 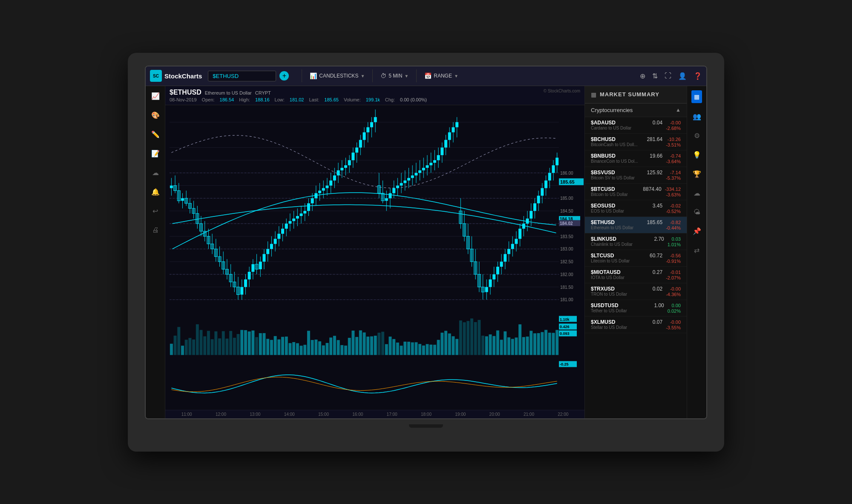 What do you see at coordinates (187, 414) in the screenshot?
I see `x-label-1100: 11:00` at bounding box center [187, 414].